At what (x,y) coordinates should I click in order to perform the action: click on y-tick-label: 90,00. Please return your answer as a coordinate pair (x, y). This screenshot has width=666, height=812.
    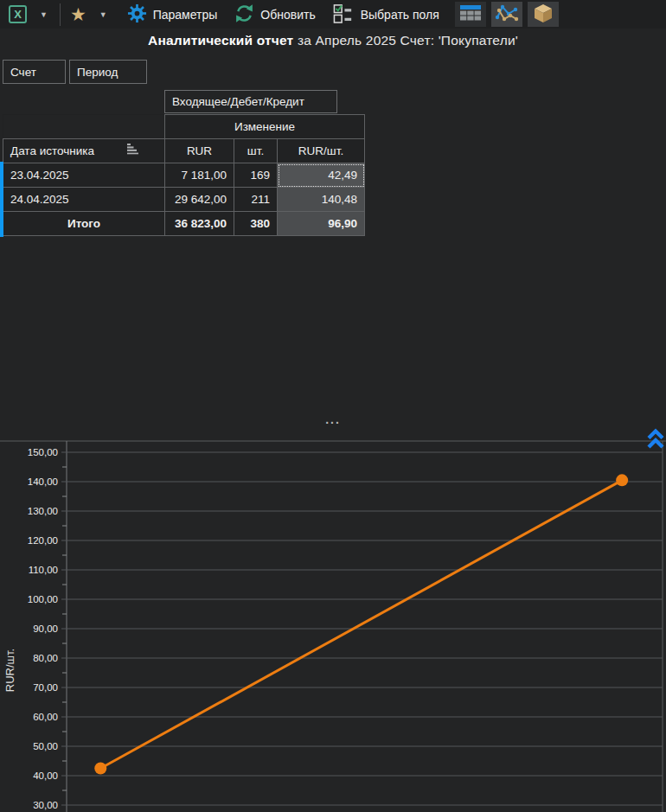
    Looking at the image, I should click on (45, 629).